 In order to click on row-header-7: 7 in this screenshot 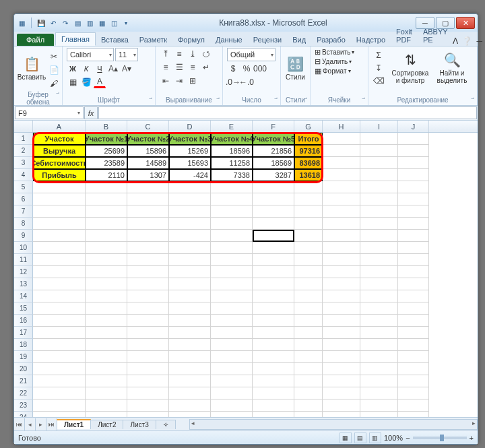, I will do `click(24, 212)`.